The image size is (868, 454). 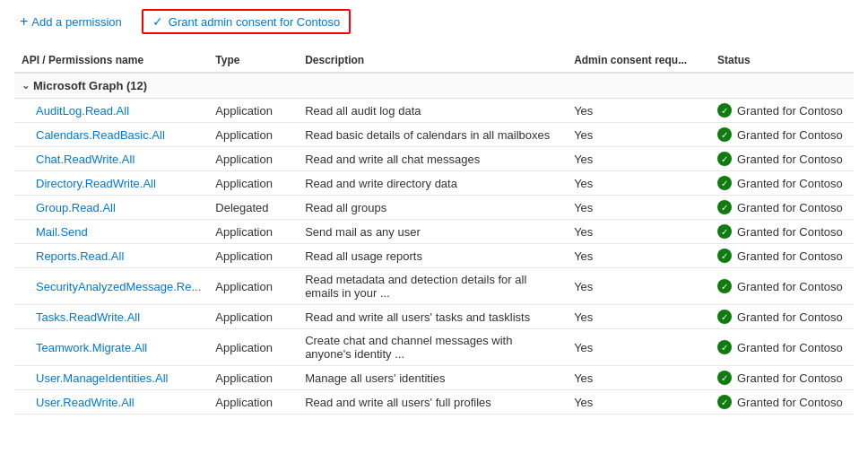 What do you see at coordinates (91, 348) in the screenshot?
I see `permission-name-link: Teamwork.Migrate.All` at bounding box center [91, 348].